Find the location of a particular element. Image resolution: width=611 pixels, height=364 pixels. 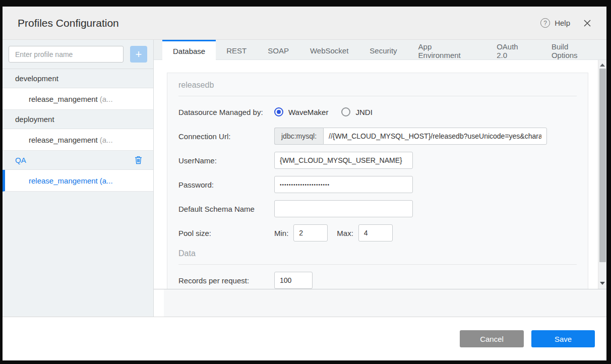

tab-label: Build Options is located at coordinates (574, 51).